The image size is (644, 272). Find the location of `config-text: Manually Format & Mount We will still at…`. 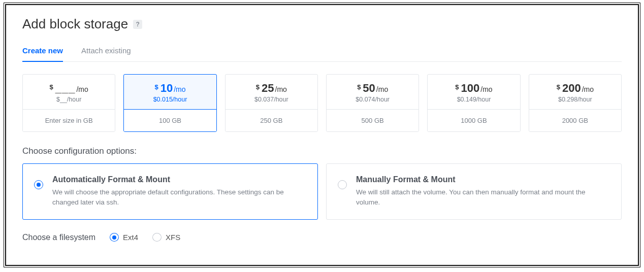

config-text: Manually Format & Mount We will still at… is located at coordinates (482, 192).